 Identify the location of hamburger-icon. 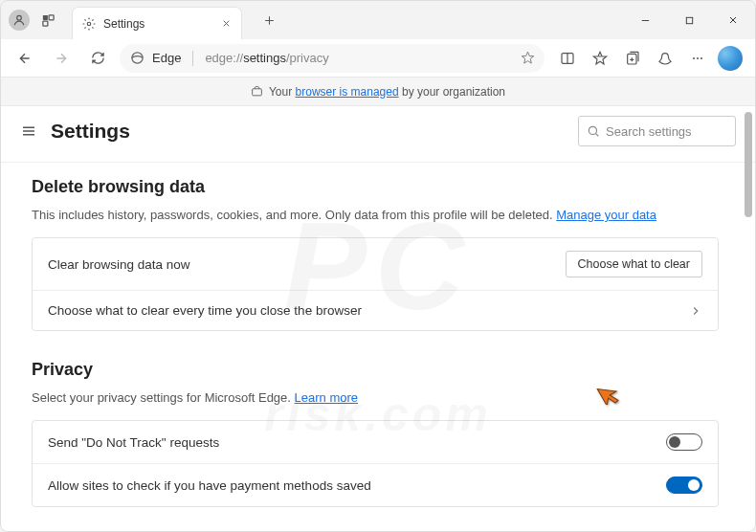
(29, 131).